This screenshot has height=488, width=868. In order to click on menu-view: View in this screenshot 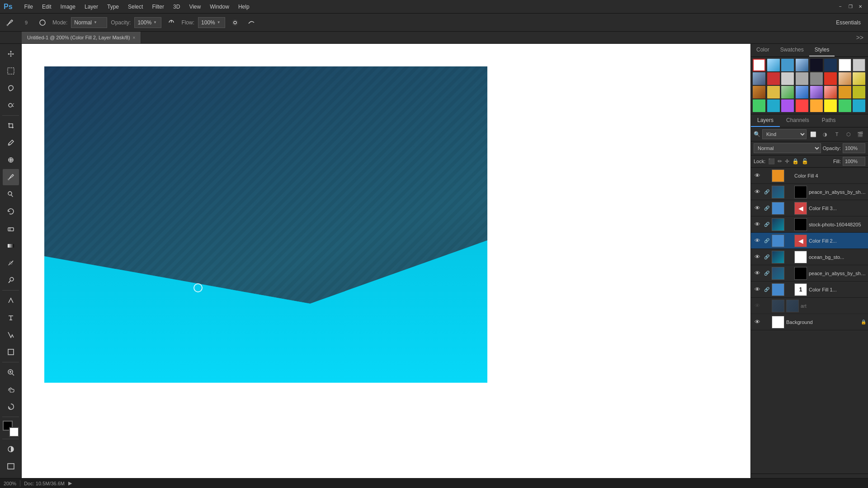, I will do `click(195, 7)`.